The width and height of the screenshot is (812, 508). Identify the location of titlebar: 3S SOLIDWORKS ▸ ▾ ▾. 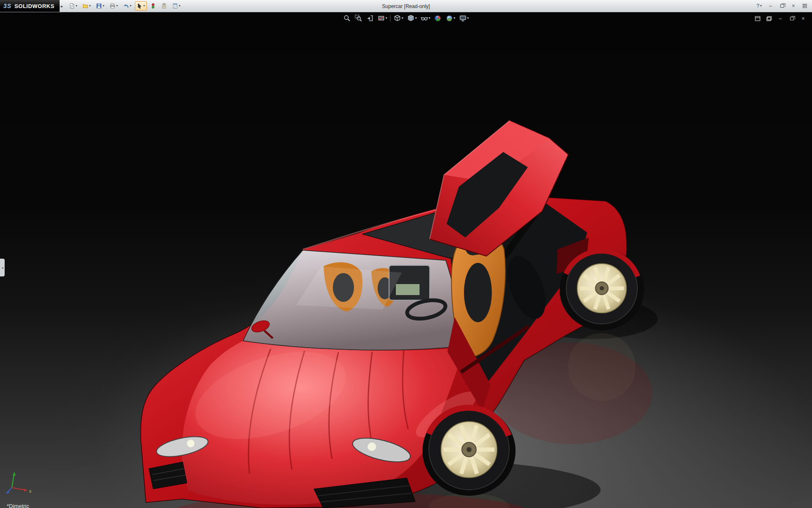
(406, 6).